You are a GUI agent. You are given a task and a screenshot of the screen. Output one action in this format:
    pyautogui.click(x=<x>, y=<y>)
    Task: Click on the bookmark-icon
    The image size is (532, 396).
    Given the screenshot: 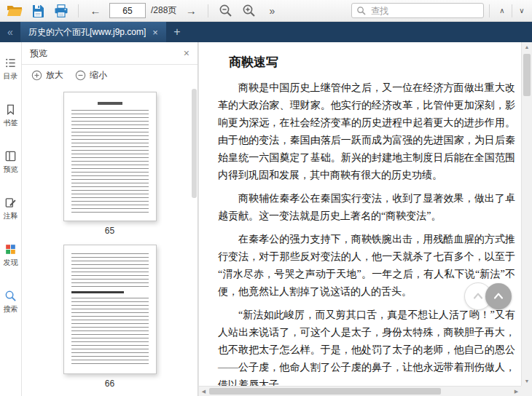 What is the action you would take?
    pyautogui.click(x=10, y=109)
    